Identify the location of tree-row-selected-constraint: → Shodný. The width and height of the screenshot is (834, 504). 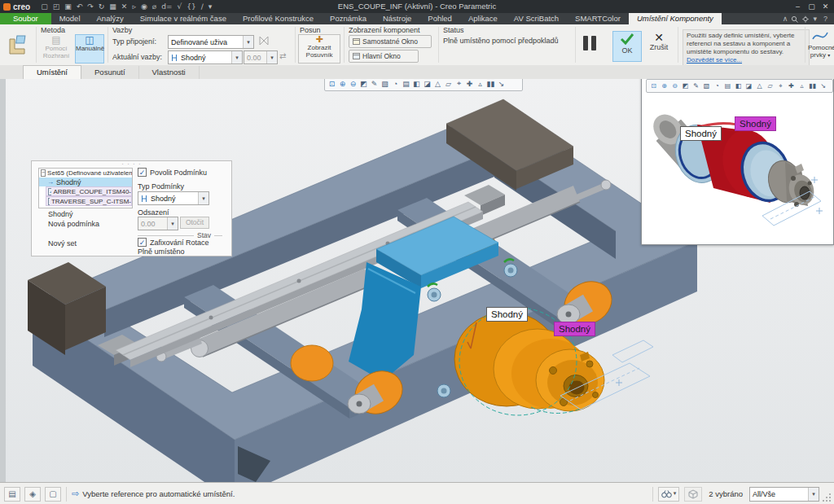
(86, 182).